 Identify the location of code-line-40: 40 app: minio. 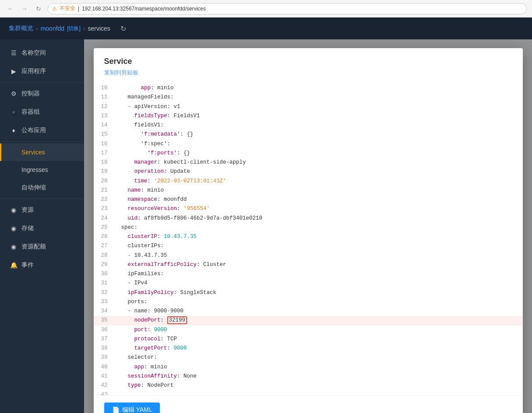
(308, 368).